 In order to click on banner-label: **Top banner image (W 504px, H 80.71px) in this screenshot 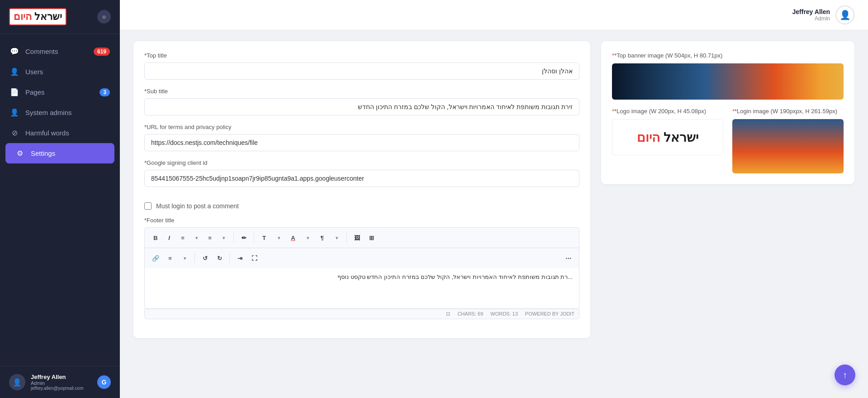, I will do `click(728, 55)`.